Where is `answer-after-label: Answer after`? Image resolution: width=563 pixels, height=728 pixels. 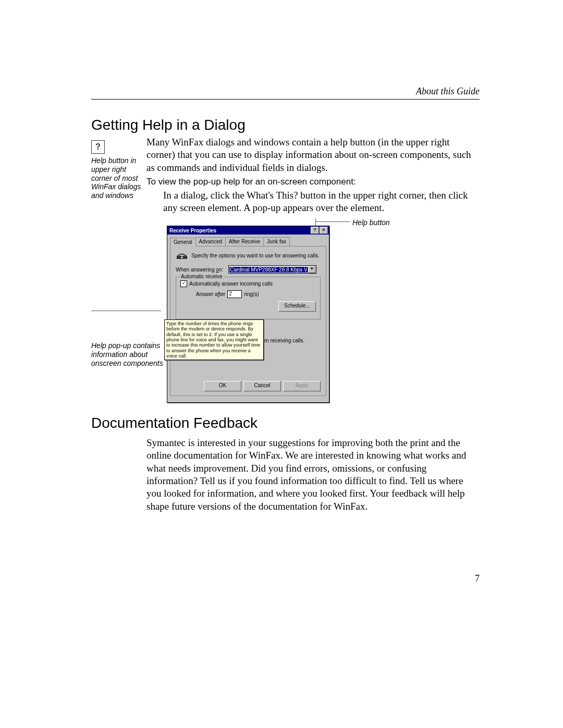 answer-after-label: Answer after is located at coordinates (211, 294).